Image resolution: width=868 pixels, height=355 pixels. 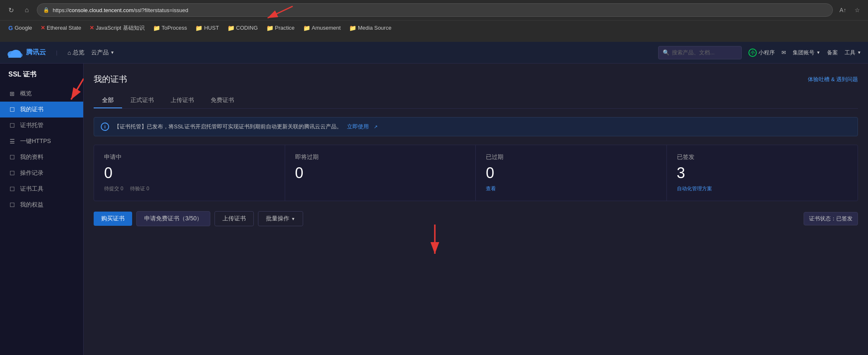 I want to click on url-text: https://console.cloud.tencent.com/ssl?fi…, so click(x=440, y=10).